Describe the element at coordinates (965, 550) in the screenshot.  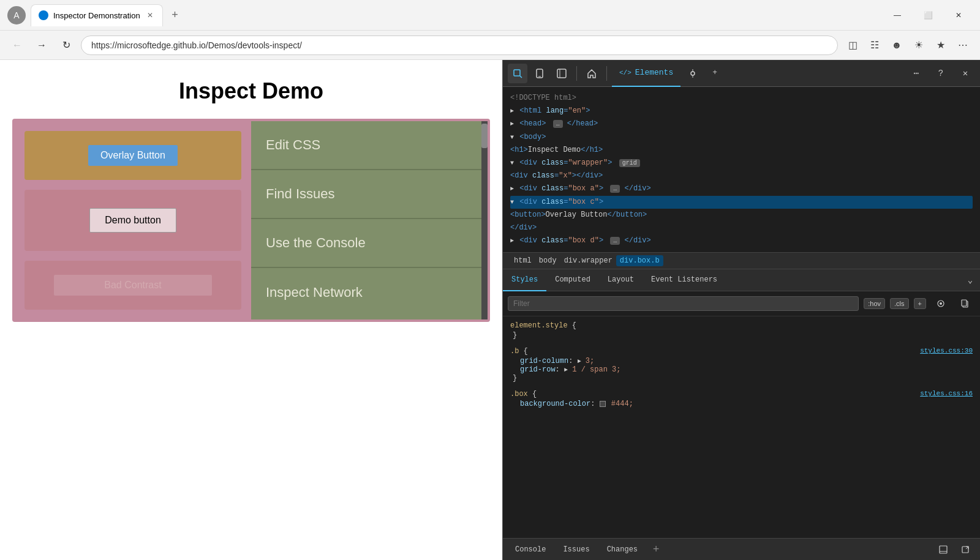
I see `detach-icon` at that location.